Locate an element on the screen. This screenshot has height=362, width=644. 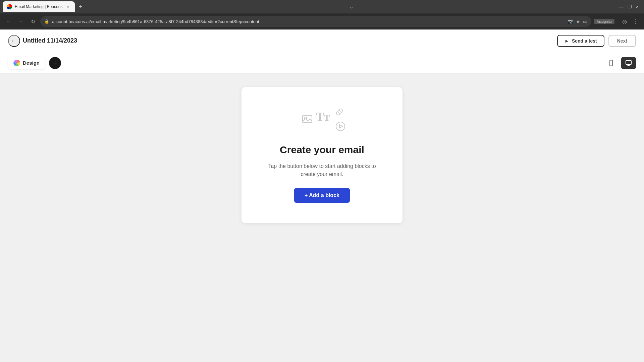
cast-icon: ▭ is located at coordinates (585, 21).